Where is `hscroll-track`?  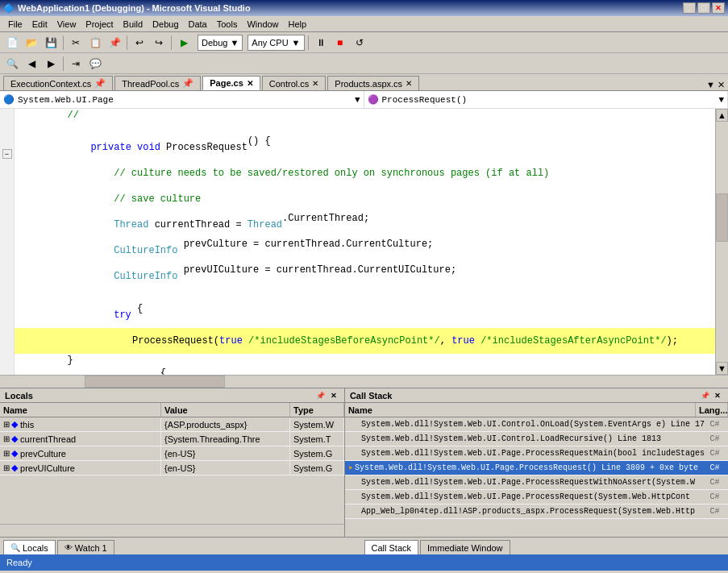 hscroll-track is located at coordinates (364, 382).